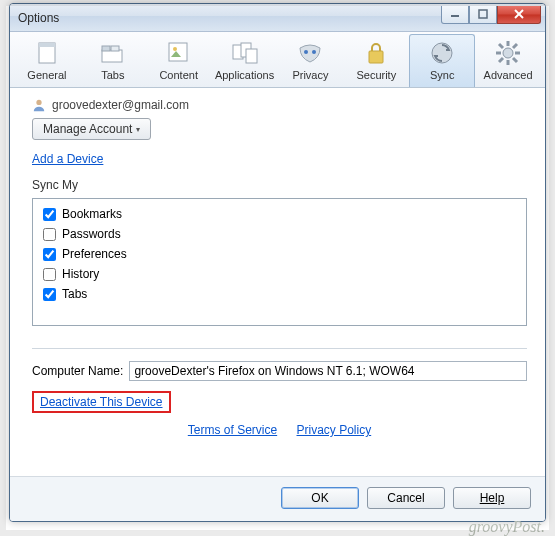 The width and height of the screenshot is (555, 536). I want to click on help-button: Help, so click(492, 498).